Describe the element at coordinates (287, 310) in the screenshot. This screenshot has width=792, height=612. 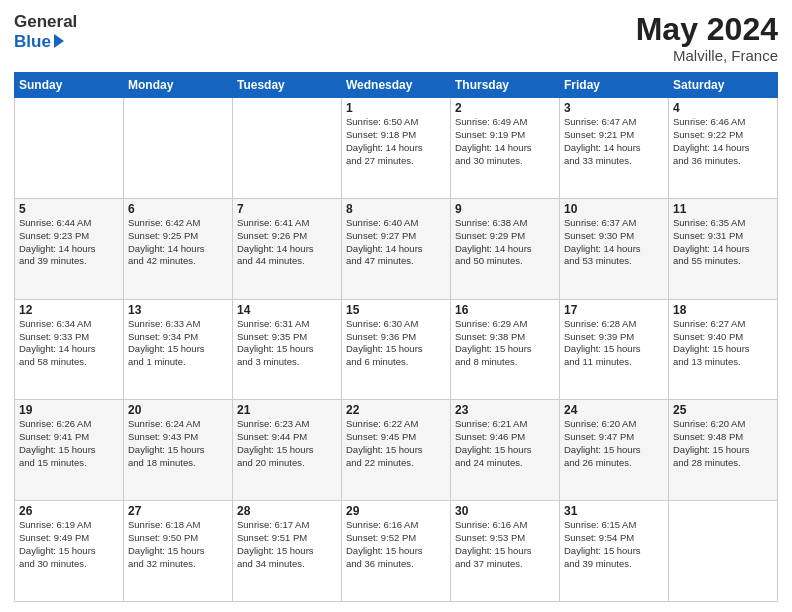
I see `day-number: 14` at that location.